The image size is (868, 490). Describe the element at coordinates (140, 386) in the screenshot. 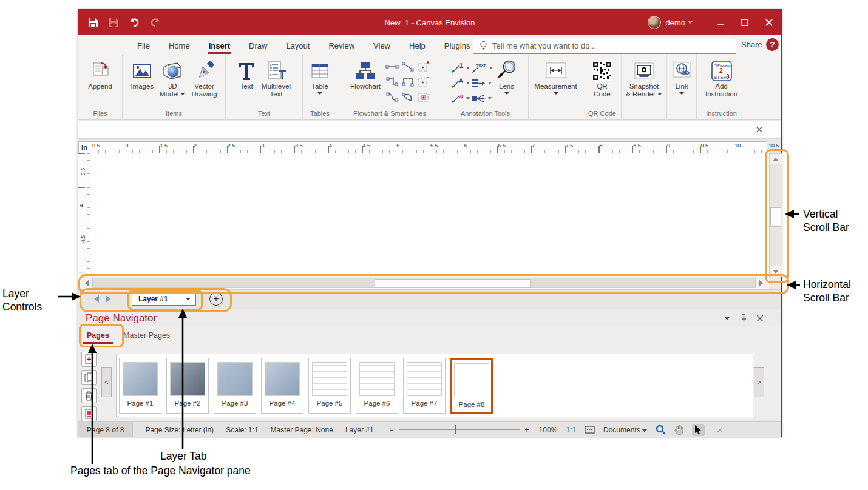

I see `page-thumbnail-1: Page #1` at that location.